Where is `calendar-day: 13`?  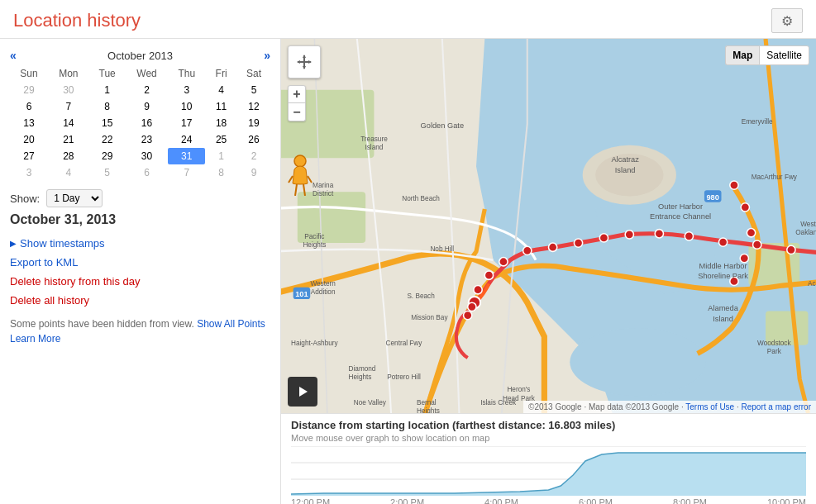 calendar-day: 13 is located at coordinates (29, 123).